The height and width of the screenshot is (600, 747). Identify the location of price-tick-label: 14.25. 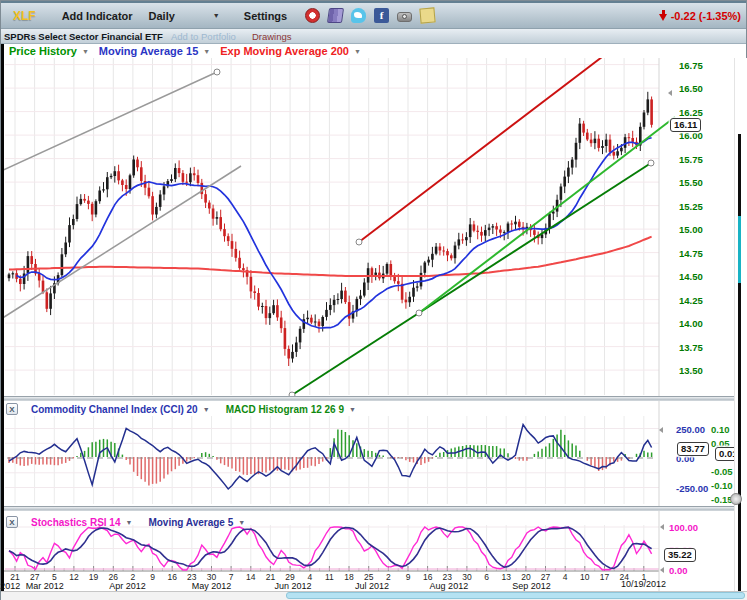
(691, 300).